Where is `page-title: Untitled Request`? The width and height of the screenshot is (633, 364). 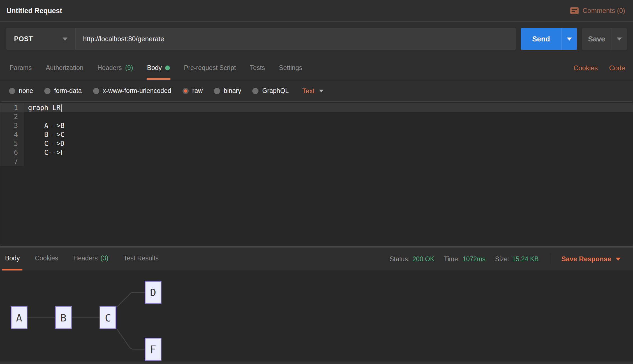
page-title: Untitled Request is located at coordinates (34, 11).